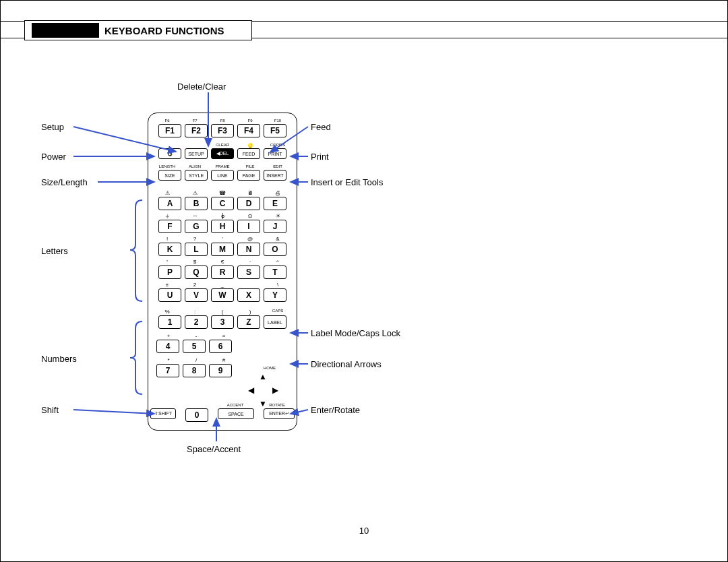 The width and height of the screenshot is (728, 562). I want to click on key-2: 2, so click(196, 322).